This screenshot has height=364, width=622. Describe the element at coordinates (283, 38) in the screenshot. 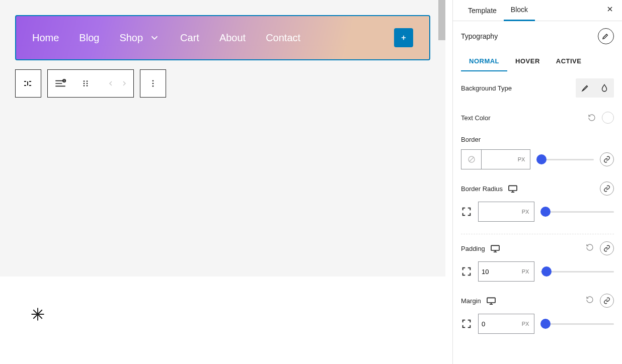

I see `nav-item-contact: Contact` at that location.